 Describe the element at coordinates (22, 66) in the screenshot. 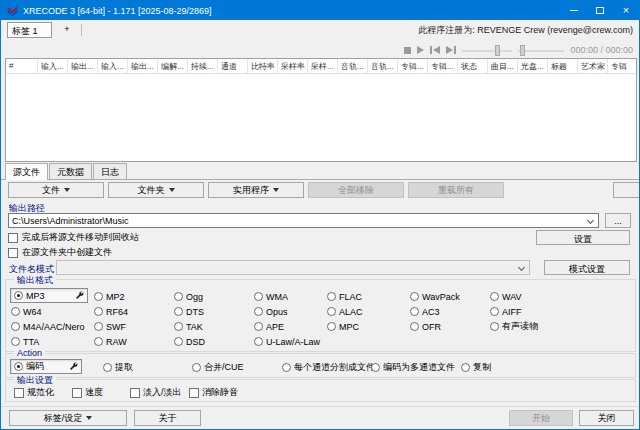

I see `column-header-0: #` at that location.